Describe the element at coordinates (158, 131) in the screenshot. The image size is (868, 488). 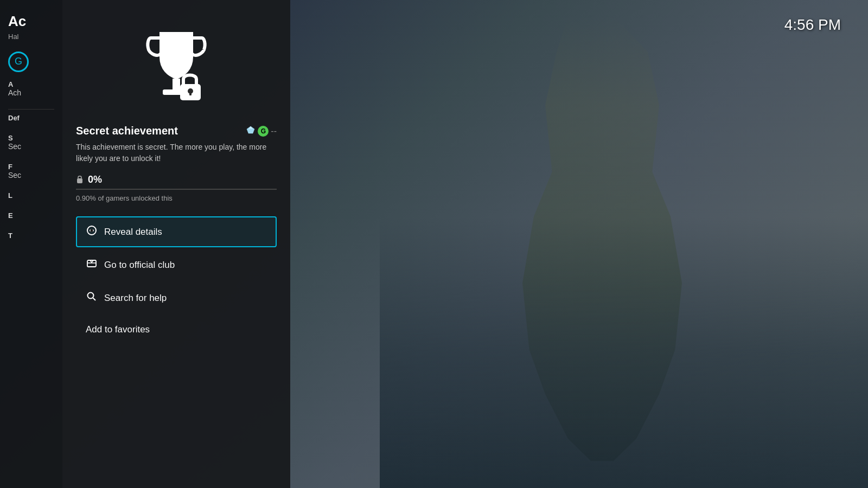
I see `achievement-name: Secret achievement` at that location.